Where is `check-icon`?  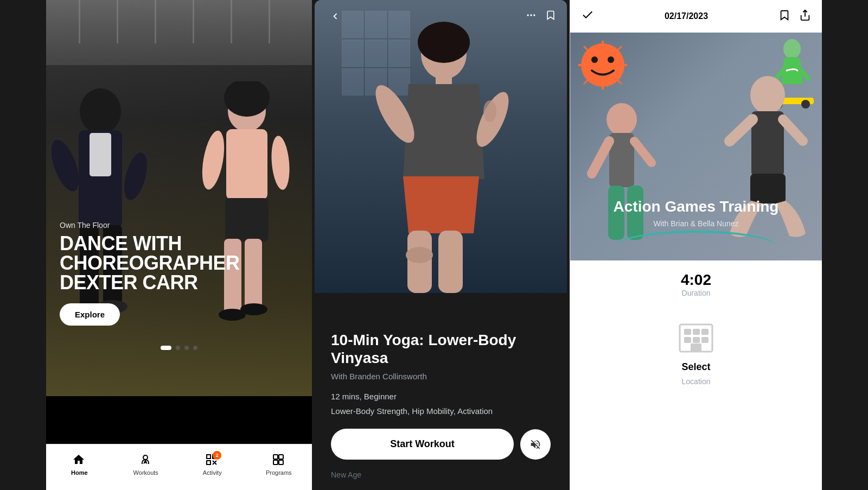 check-icon is located at coordinates (588, 16).